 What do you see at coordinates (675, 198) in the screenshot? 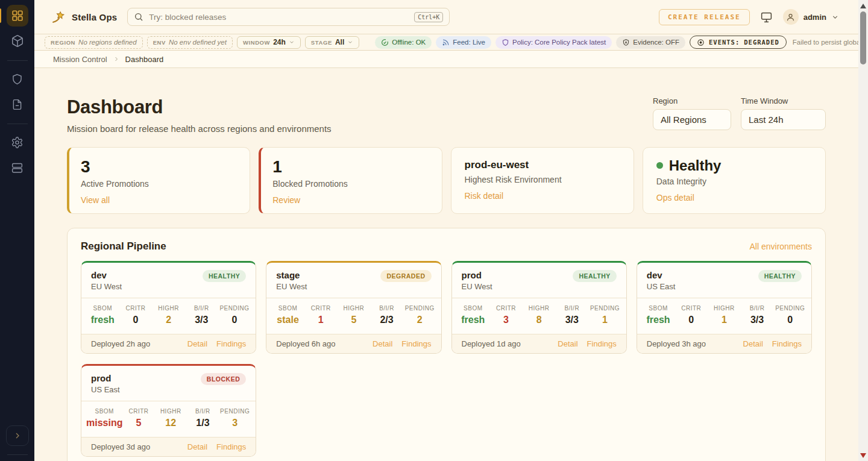
I see `ops-detail-link: Ops detail` at bounding box center [675, 198].